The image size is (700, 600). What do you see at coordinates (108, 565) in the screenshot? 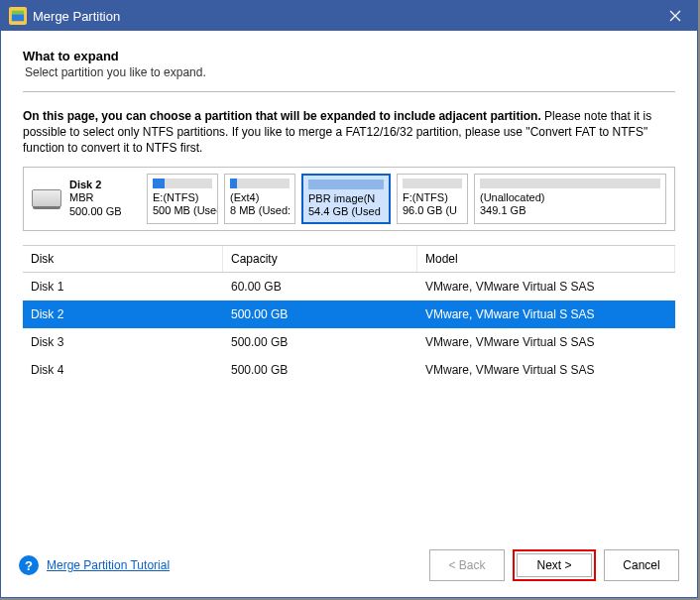
I see `tutorial-link: Merge Partition Tutorial` at bounding box center [108, 565].